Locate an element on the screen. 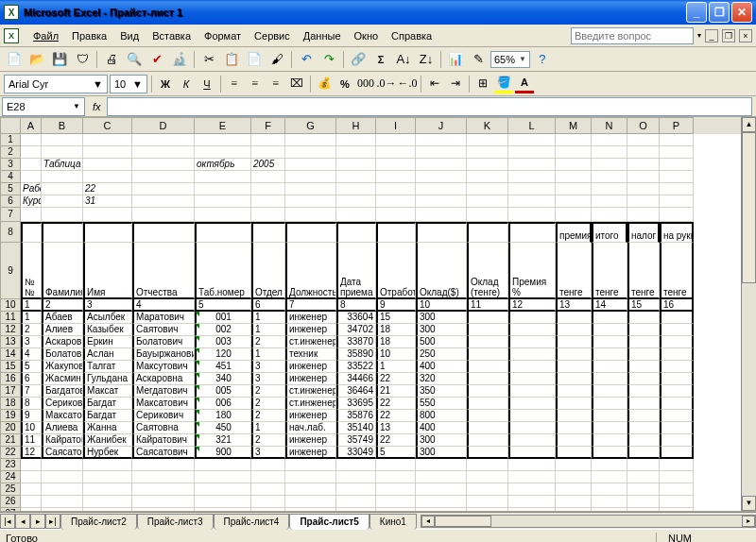  cell-H23 is located at coordinates (356, 465).